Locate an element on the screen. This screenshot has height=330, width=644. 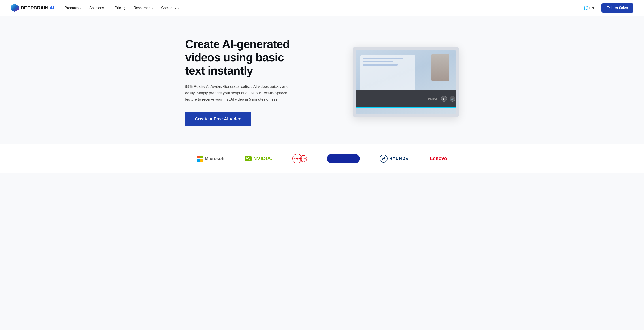
samsung-label: SAMSUNG is located at coordinates (343, 159).